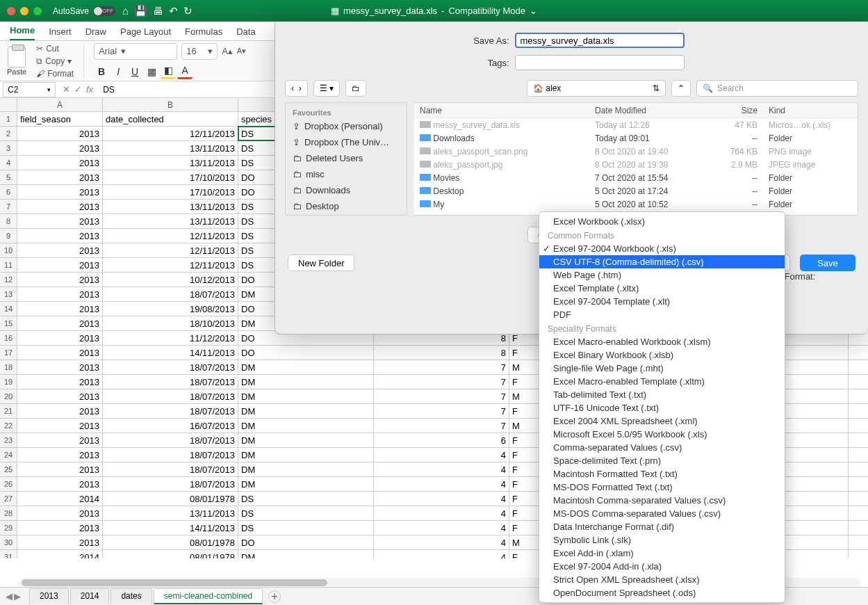 This screenshot has height=605, width=868. What do you see at coordinates (662, 487) in the screenshot?
I see `format-option: MS-DOS Formatted Text (.txt)` at bounding box center [662, 487].